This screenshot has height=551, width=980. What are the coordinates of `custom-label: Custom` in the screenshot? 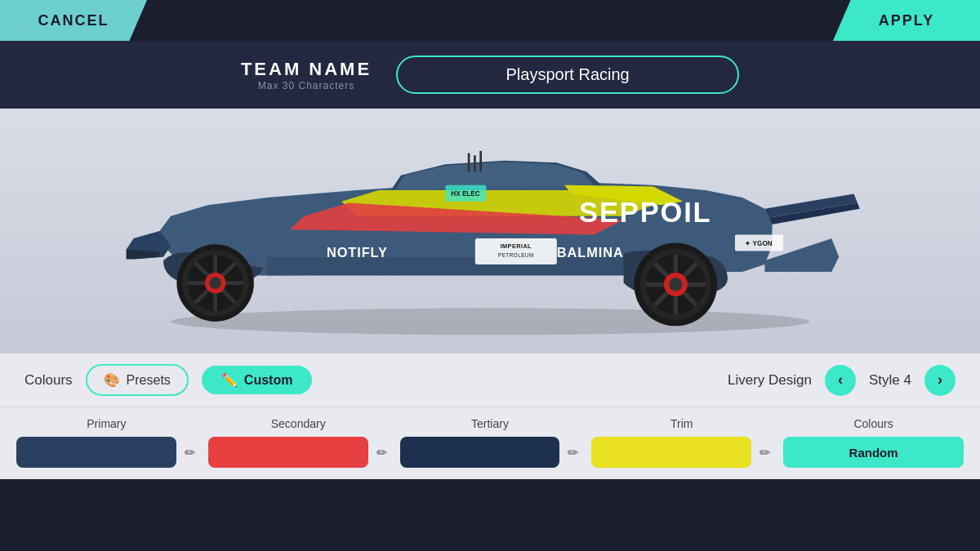 It's located at (269, 380).